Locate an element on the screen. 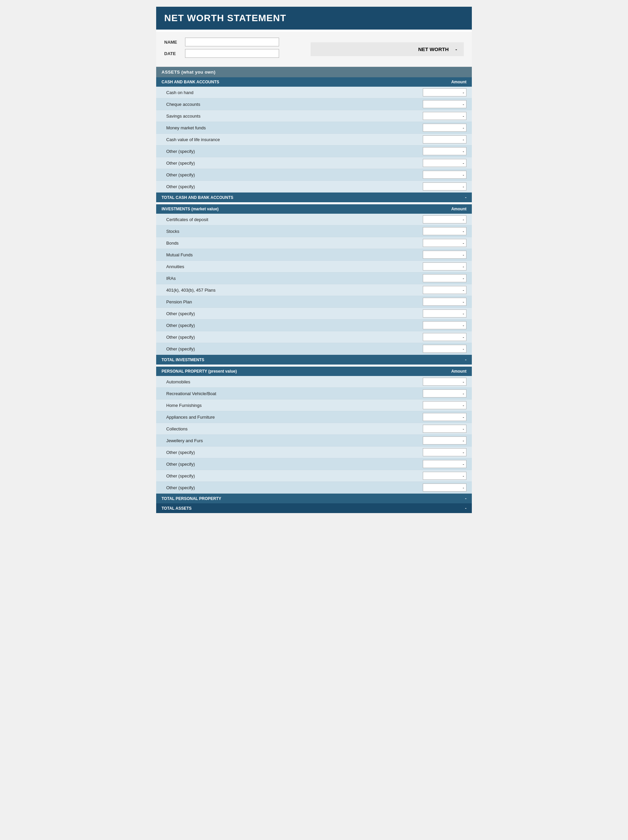 This screenshot has width=628, height=840. date-input is located at coordinates (232, 53).